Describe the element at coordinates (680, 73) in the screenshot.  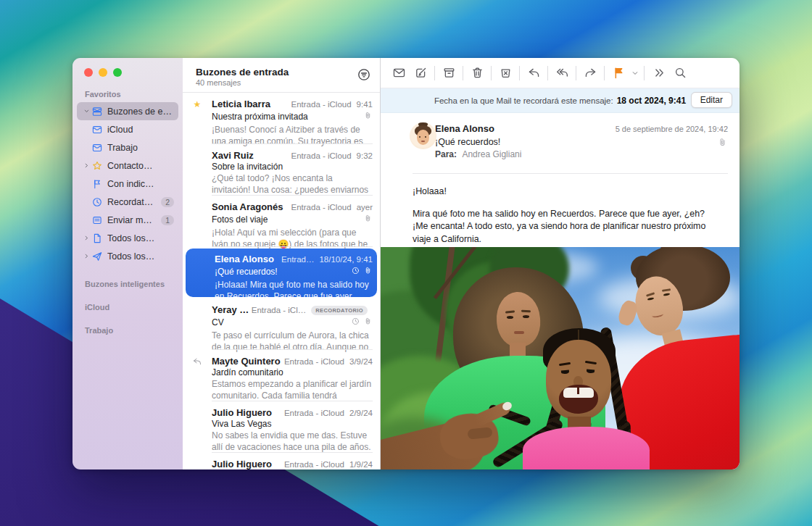
I see `search-icon` at that location.